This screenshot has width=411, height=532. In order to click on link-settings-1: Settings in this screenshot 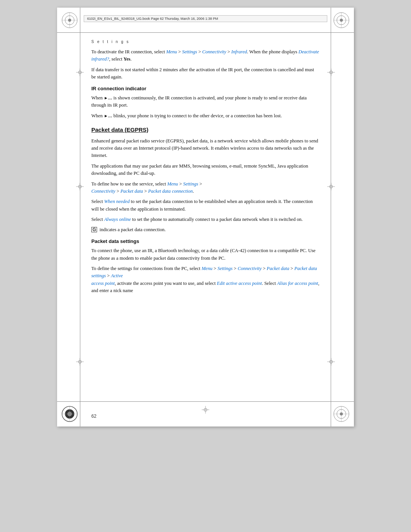, I will do `click(190, 52)`.